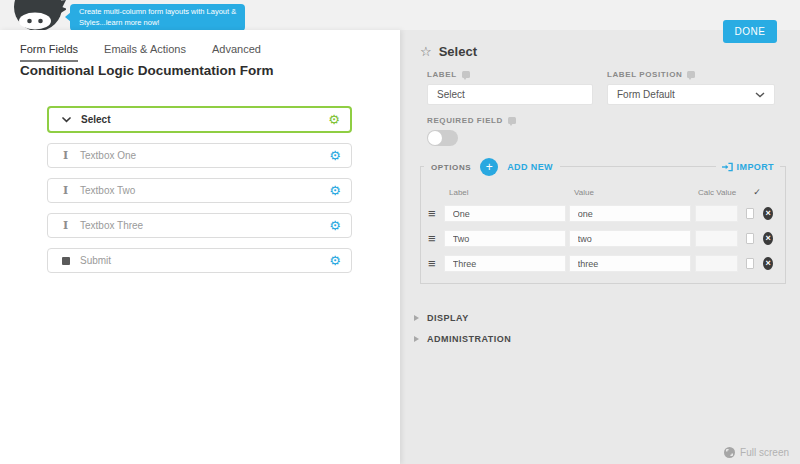 This screenshot has width=800, height=464. What do you see at coordinates (451, 168) in the screenshot?
I see `options-legend: OPTIONS` at bounding box center [451, 168].